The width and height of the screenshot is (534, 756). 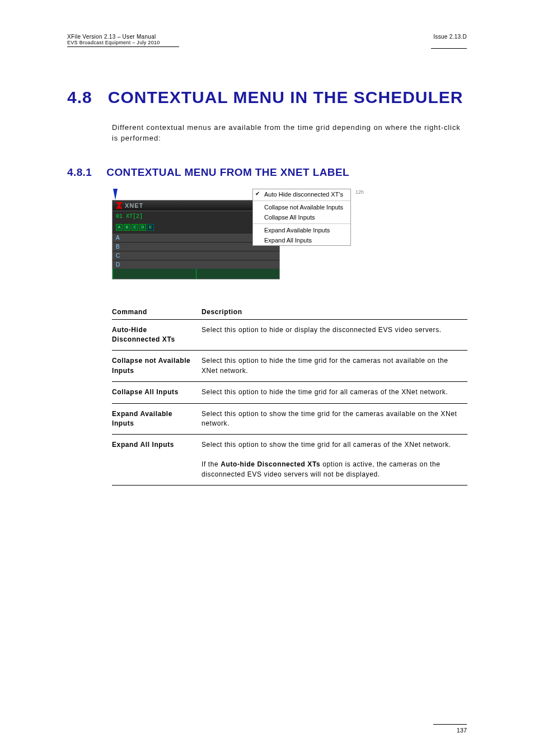 I want to click on input-box-e: E, so click(x=151, y=227).